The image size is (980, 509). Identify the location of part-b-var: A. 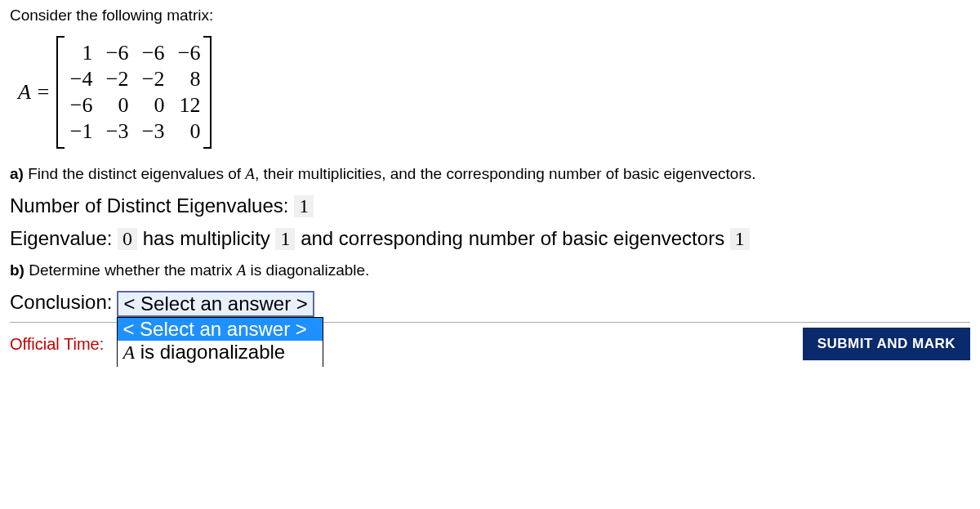
(242, 270).